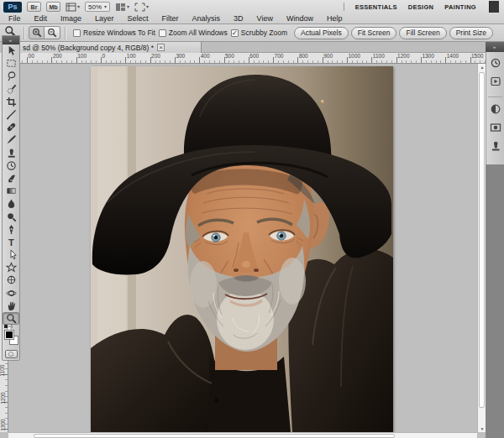  What do you see at coordinates (214, 436) in the screenshot?
I see `horizontal-scroll-thumb` at bounding box center [214, 436].